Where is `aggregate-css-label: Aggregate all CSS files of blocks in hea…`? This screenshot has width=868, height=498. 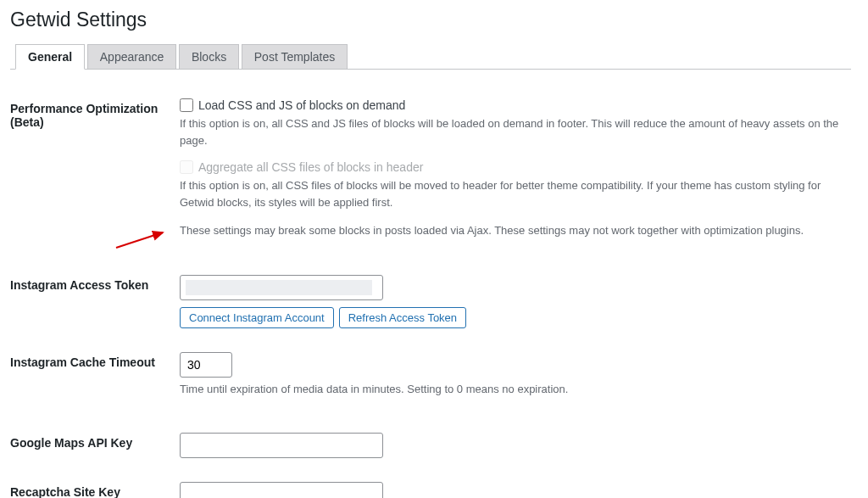 aggregate-css-label: Aggregate all CSS files of blocks in hea… is located at coordinates (310, 167).